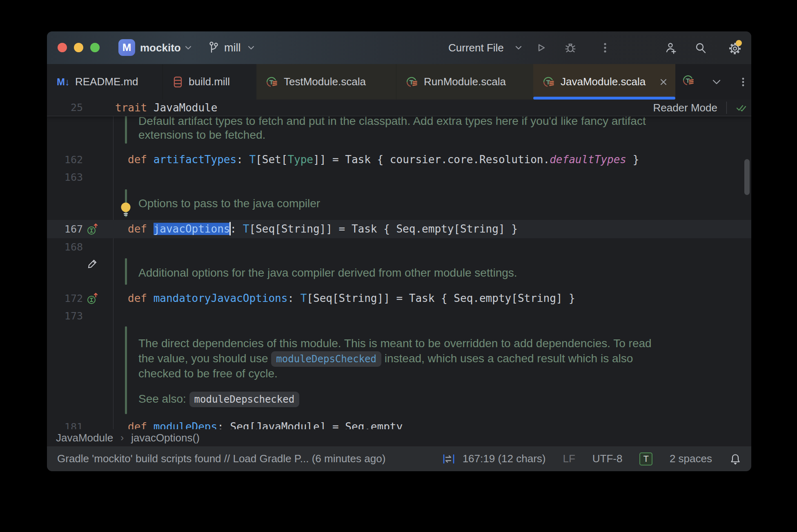  What do you see at coordinates (245, 399) in the screenshot?
I see `inline-code-chip: moduleDepschecked` at bounding box center [245, 399].